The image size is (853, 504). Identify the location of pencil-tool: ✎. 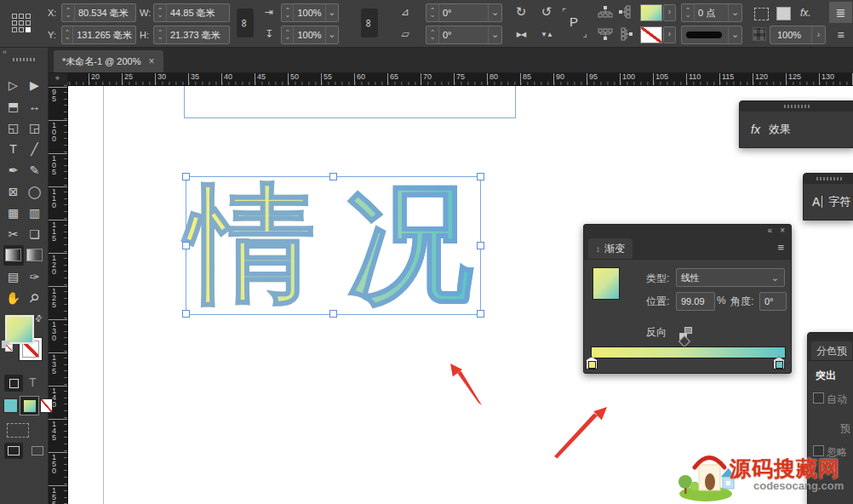
(35, 170).